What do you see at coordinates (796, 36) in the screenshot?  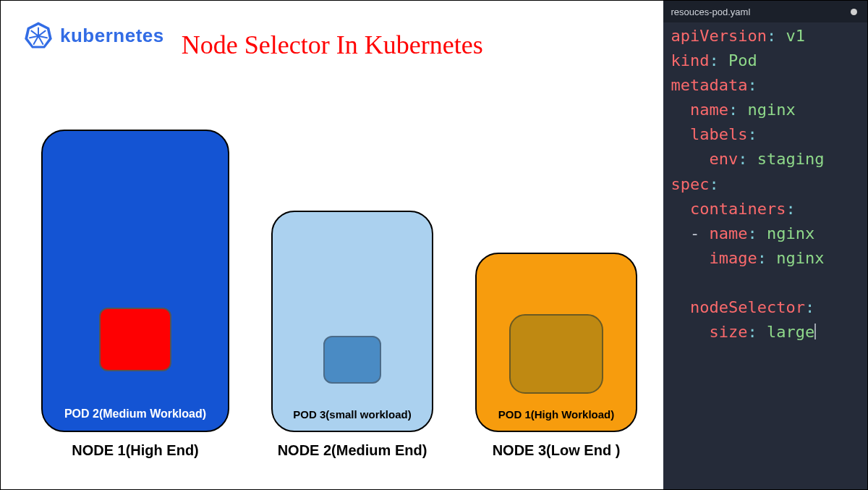 I see `yaml-val-apiversion: v1` at bounding box center [796, 36].